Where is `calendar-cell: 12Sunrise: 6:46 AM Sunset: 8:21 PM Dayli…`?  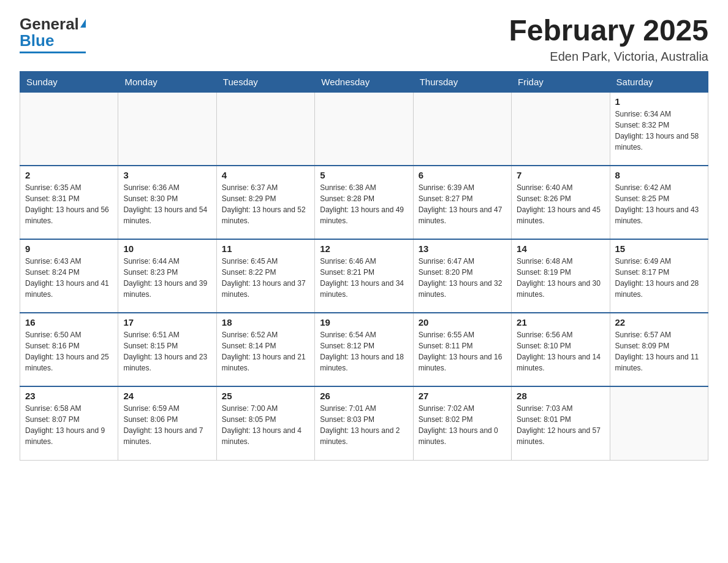
calendar-cell: 12Sunrise: 6:46 AM Sunset: 8:21 PM Dayli… is located at coordinates (364, 276).